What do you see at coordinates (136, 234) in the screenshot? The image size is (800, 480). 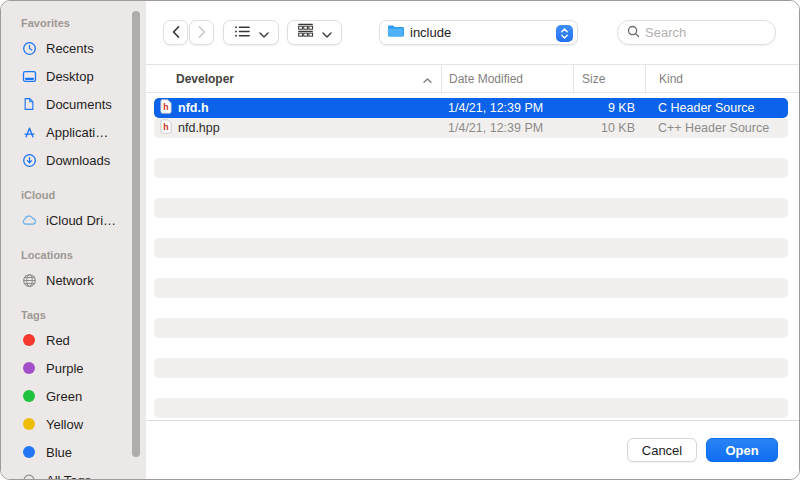 I see `sidebar-scrollbar-thumb` at bounding box center [136, 234].